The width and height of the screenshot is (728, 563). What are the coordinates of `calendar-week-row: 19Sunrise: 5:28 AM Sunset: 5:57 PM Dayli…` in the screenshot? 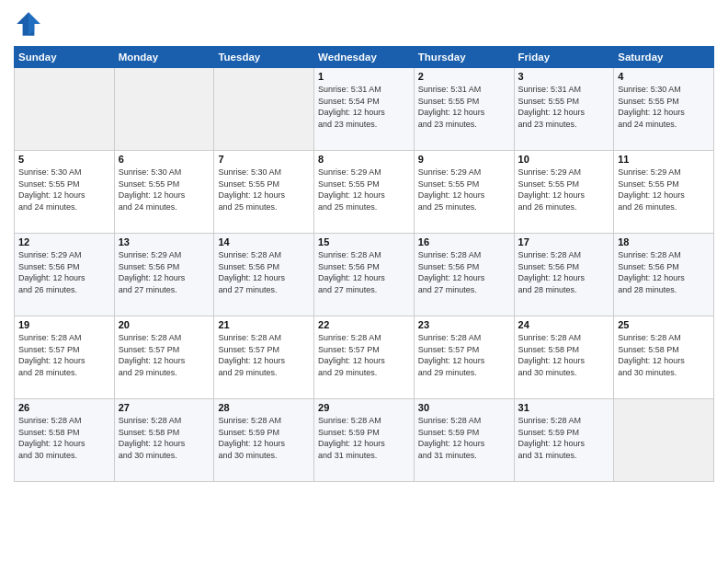 It's located at (364, 358).